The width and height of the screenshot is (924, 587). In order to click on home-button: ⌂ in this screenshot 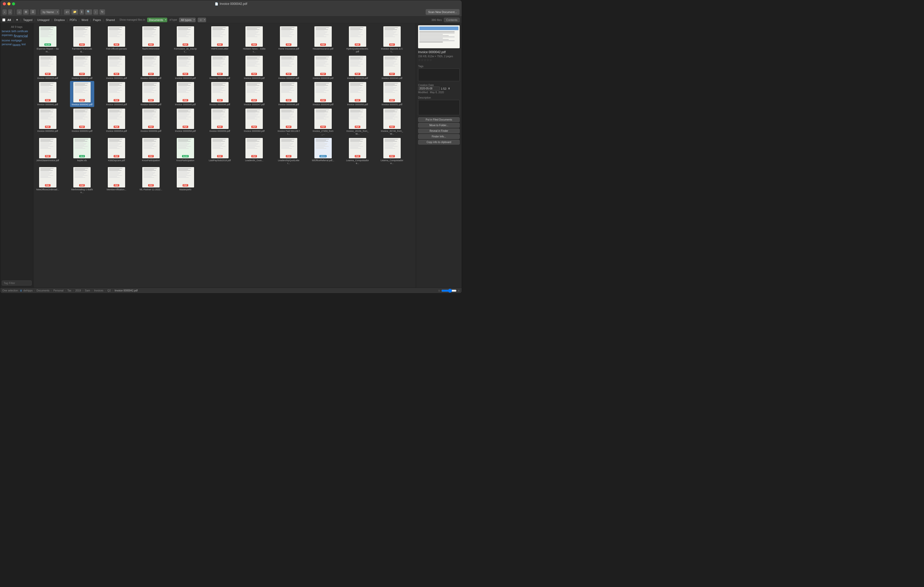, I will do `click(19, 12)`.